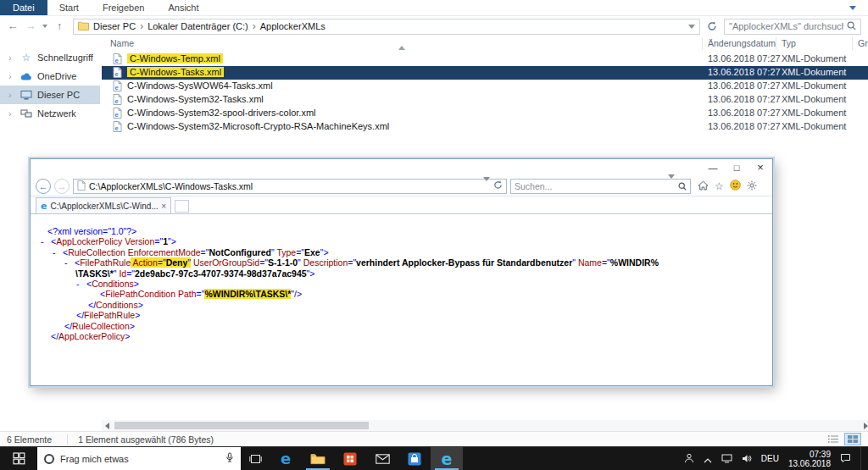 The width and height of the screenshot is (868, 470). Describe the element at coordinates (50, 113) in the screenshot. I see `sidebar-item-netzwerk: › Netzwerk` at that location.